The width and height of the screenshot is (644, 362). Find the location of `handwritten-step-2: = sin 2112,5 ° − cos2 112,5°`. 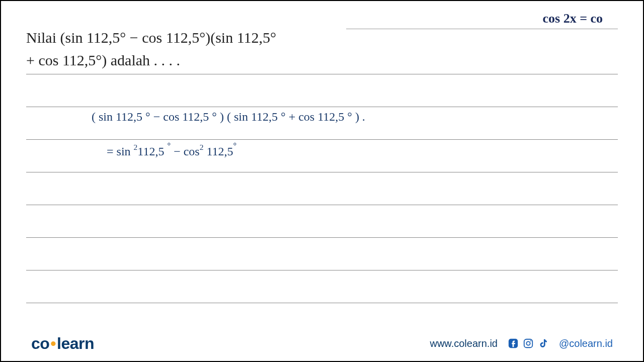

handwritten-step-2: = sin 2112,5 ° − cos2 112,5° is located at coordinates (172, 151).